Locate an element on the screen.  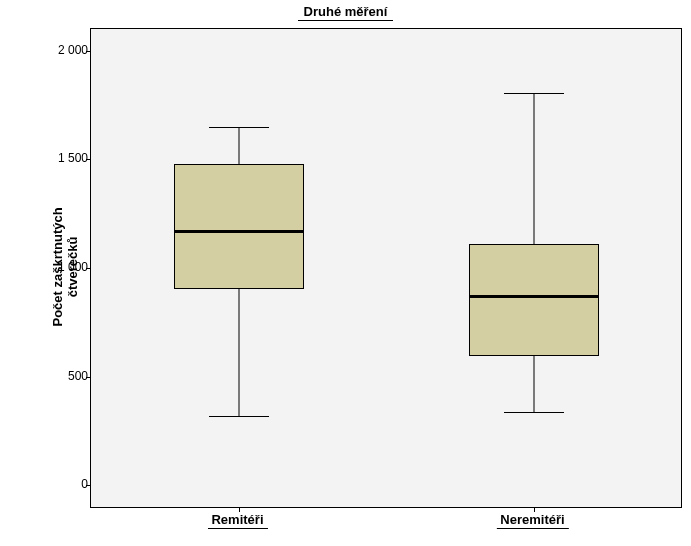
y-tick-label: 500 is located at coordinates (58, 376).